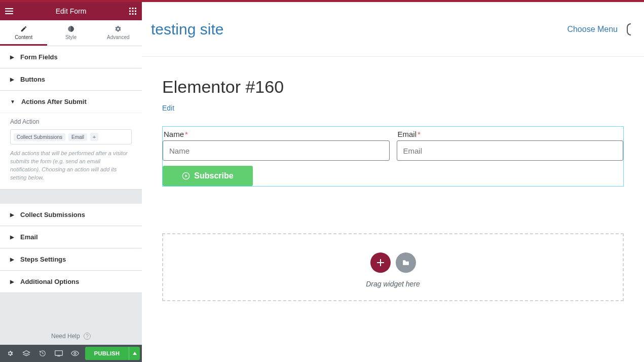 This screenshot has width=644, height=362. What do you see at coordinates (54, 101) in the screenshot?
I see `section-title: Actions After Submit` at bounding box center [54, 101].